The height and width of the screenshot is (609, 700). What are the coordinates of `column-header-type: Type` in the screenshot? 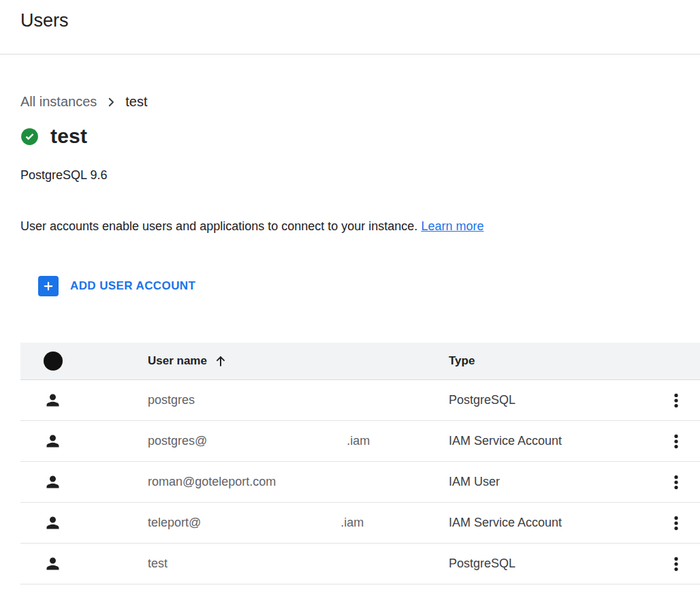 It's located at (550, 361).